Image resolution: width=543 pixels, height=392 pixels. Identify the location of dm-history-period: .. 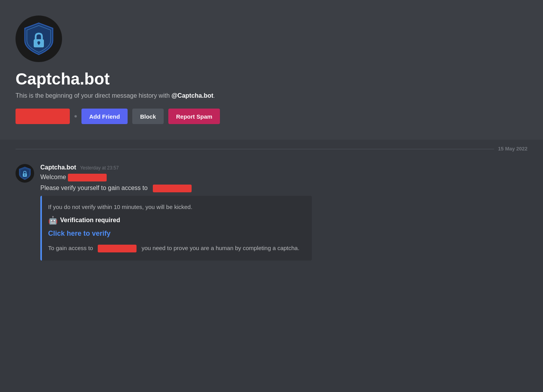
(214, 95).